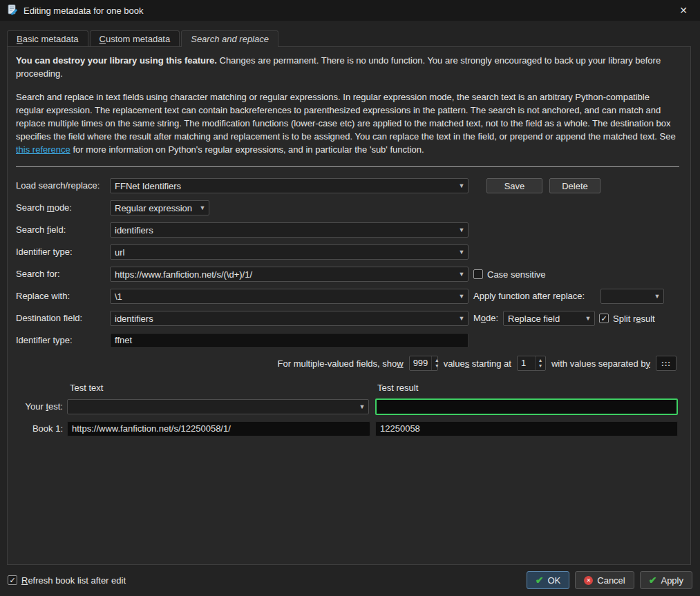  What do you see at coordinates (609, 580) in the screenshot?
I see `footer-buttons: ✔ OK ✕ Cancel ✔ Apply` at bounding box center [609, 580].